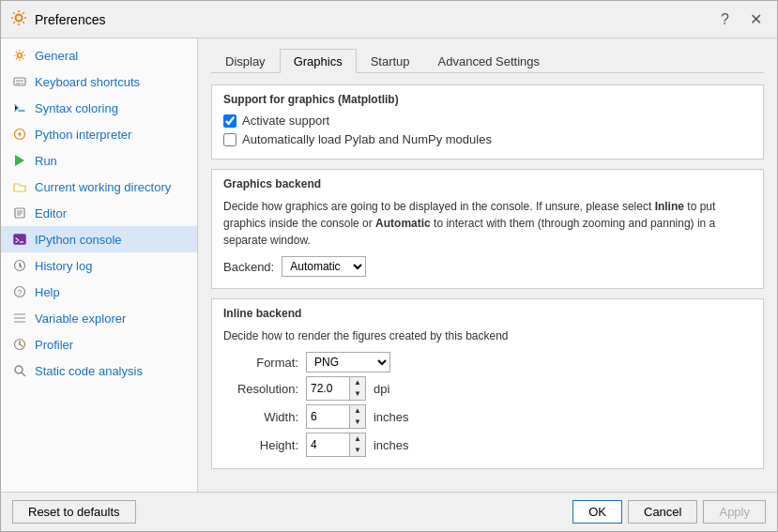 The image size is (778, 532). I want to click on width-spinbox-btns: ▲ ▼, so click(357, 417).